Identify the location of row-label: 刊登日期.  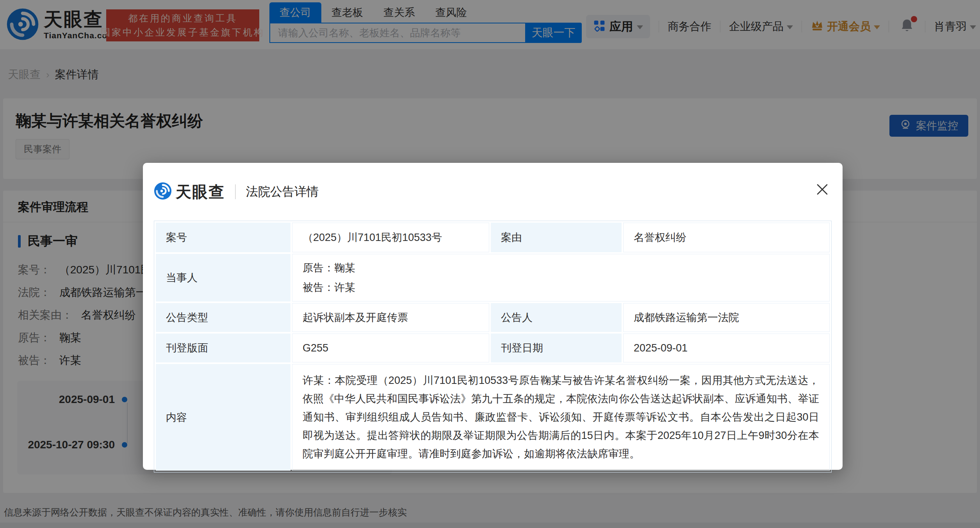
(556, 348).